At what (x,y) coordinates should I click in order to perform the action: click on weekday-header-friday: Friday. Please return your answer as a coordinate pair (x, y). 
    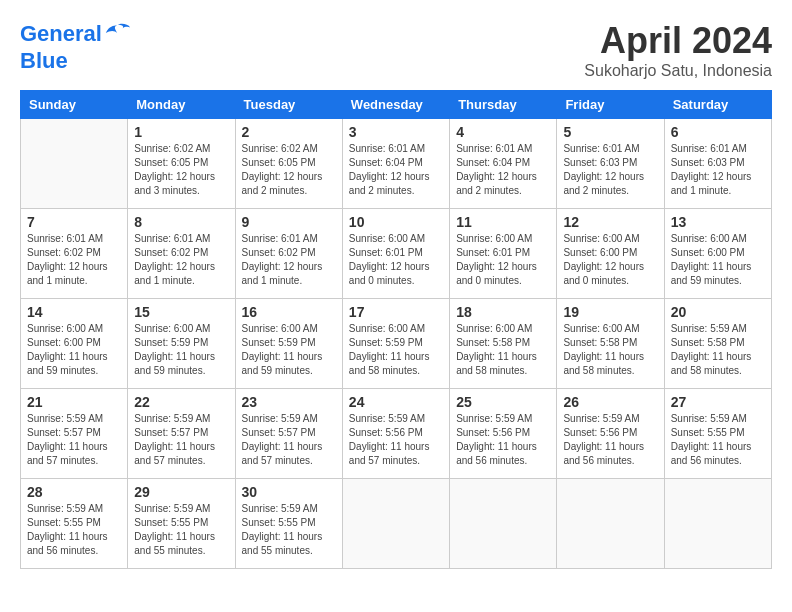
    Looking at the image, I should click on (610, 105).